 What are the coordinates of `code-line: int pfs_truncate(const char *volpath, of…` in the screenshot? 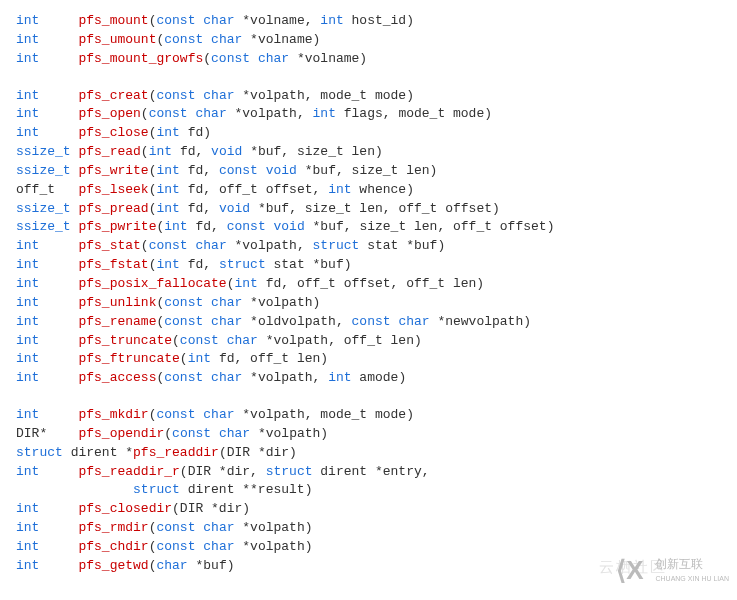 It's located at (368, 342).